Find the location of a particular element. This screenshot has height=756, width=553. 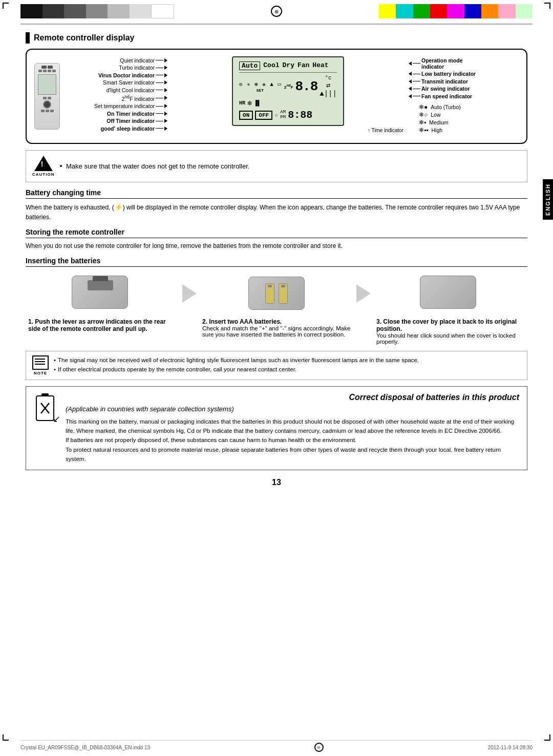

lcd-mode-fan: Fan is located at coordinates (303, 66).